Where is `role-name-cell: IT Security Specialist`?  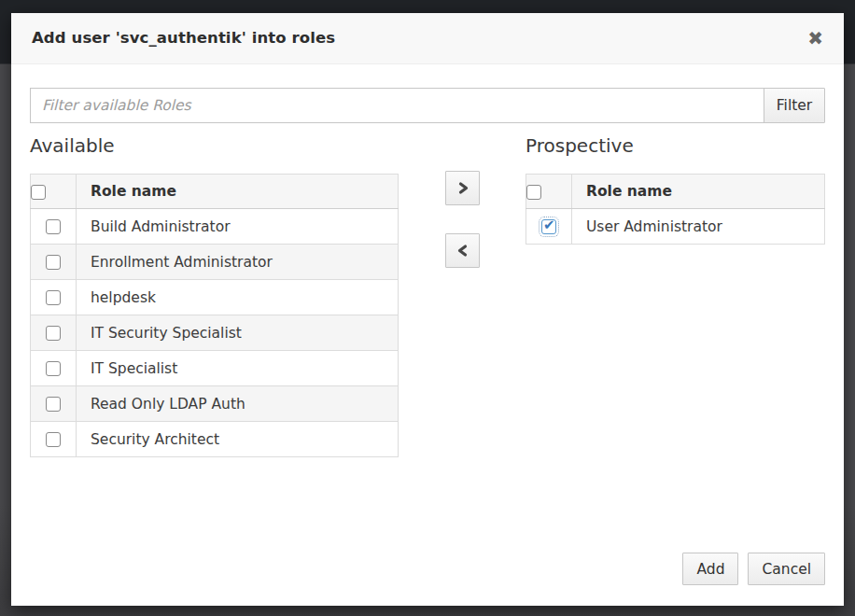 role-name-cell: IT Security Specialist is located at coordinates (237, 333).